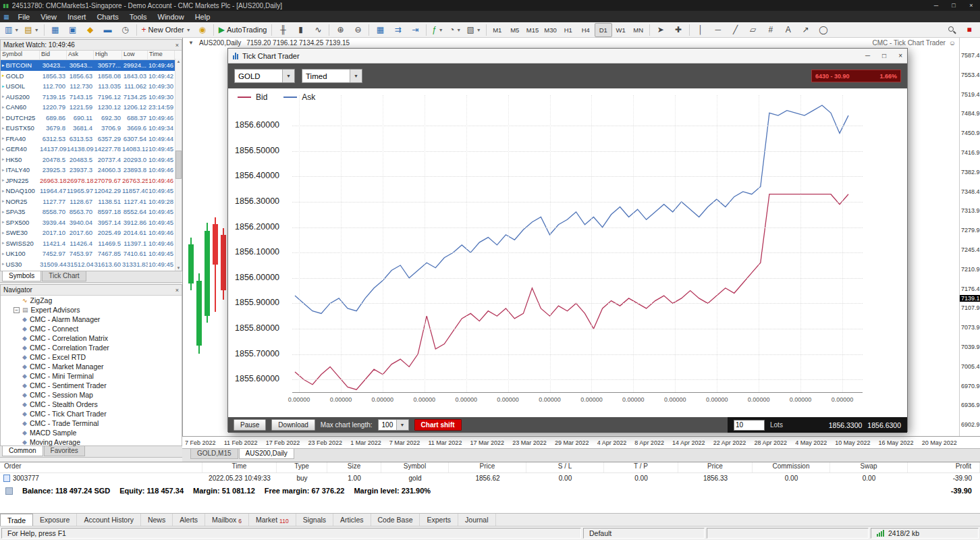 The width and height of the screenshot is (980, 540). Describe the element at coordinates (91, 202) in the screenshot. I see `market-watch-row: ▸NOR251127.771128.671138.511127.4110:49:…` at that location.